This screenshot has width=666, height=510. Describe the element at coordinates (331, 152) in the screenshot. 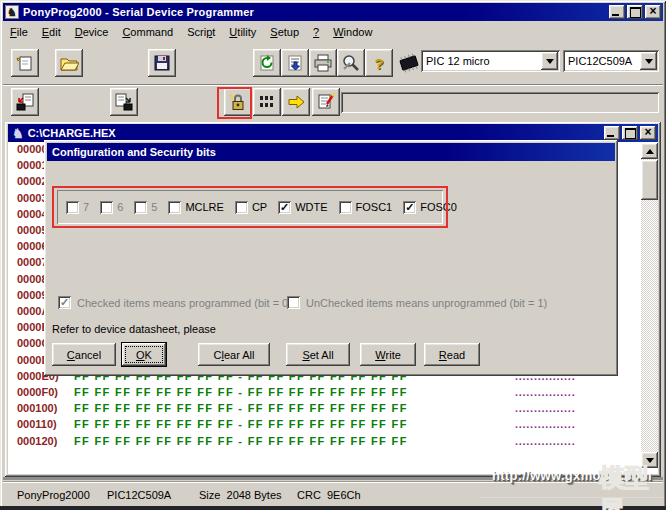

I see `dialog-titlebar: Configuration and Security bits` at that location.